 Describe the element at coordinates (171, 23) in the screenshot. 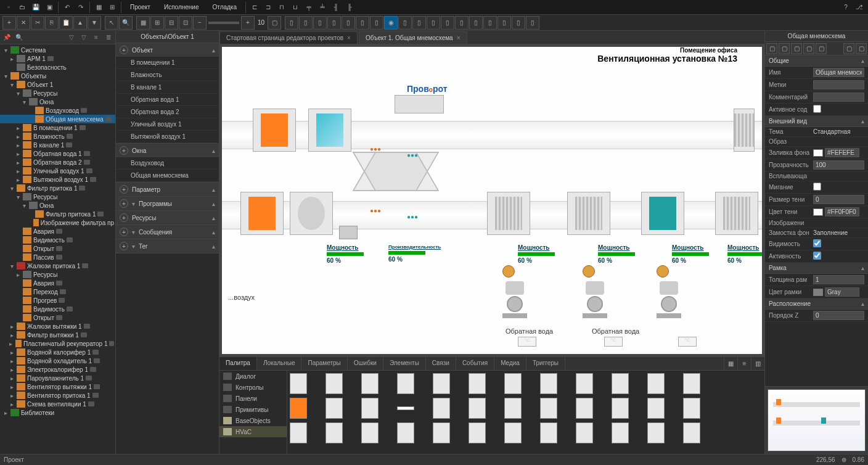

I see `tool-grid3-icon: ⊟` at that location.